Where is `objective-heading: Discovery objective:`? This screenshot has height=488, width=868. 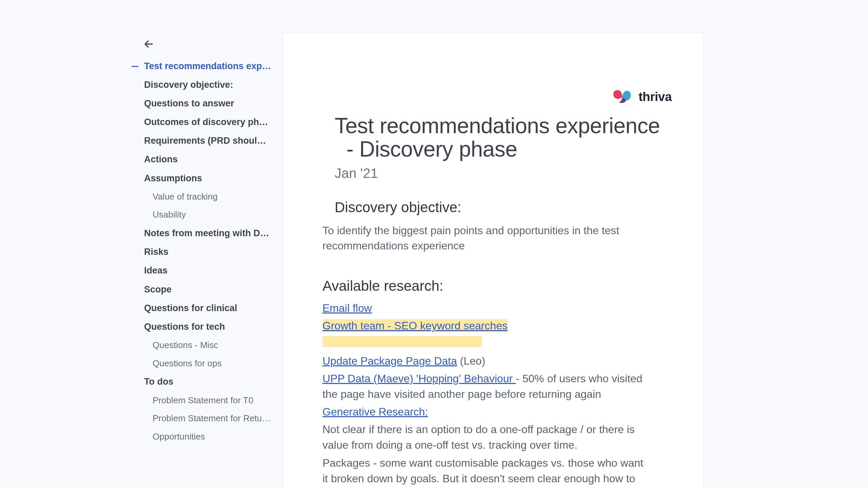
objective-heading: Discovery objective: is located at coordinates (498, 207).